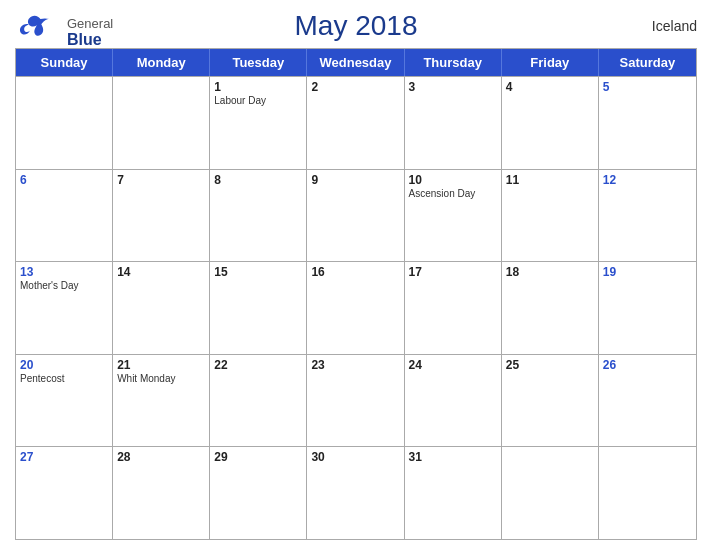 The width and height of the screenshot is (712, 550). What do you see at coordinates (64, 401) in the screenshot?
I see `cal-cell-3-0: 20Pentecost` at bounding box center [64, 401].